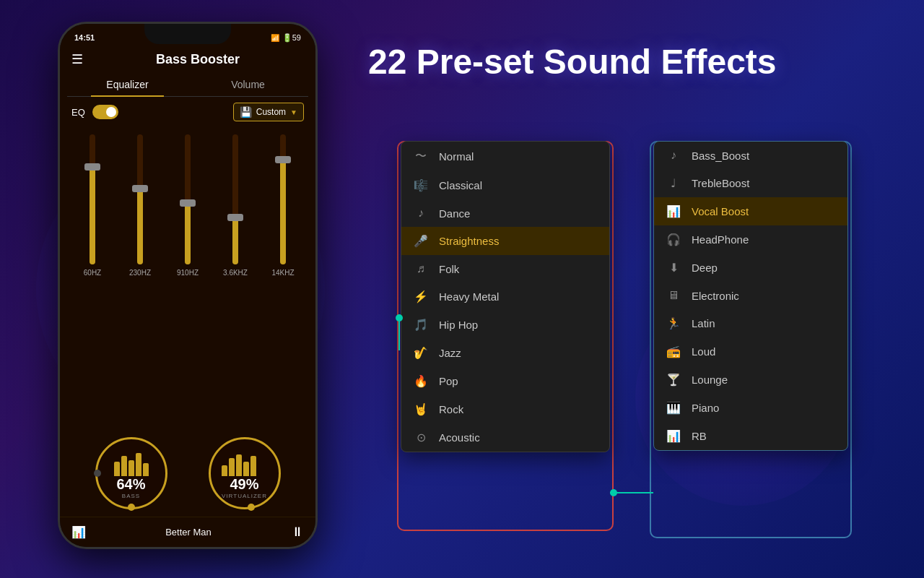  I want to click on lounge-icon: 🍸, so click(674, 380).